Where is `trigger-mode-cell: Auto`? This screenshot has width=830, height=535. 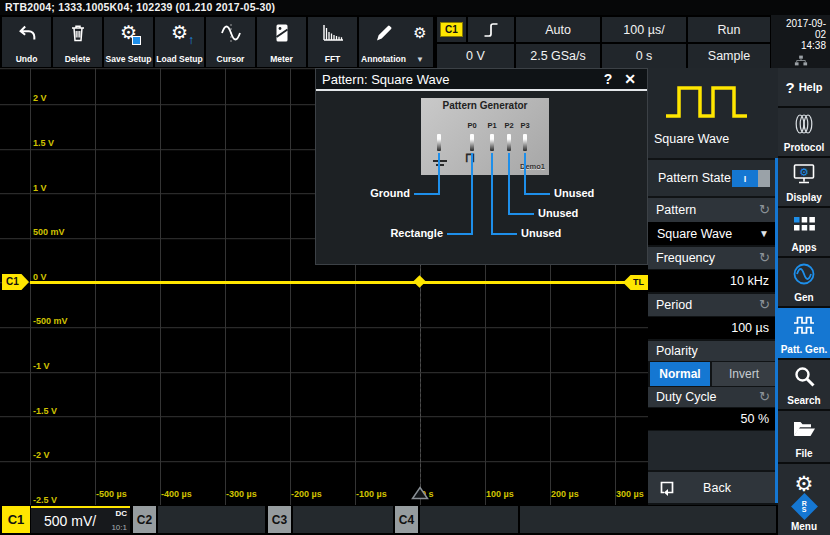 trigger-mode-cell: Auto is located at coordinates (558, 30).